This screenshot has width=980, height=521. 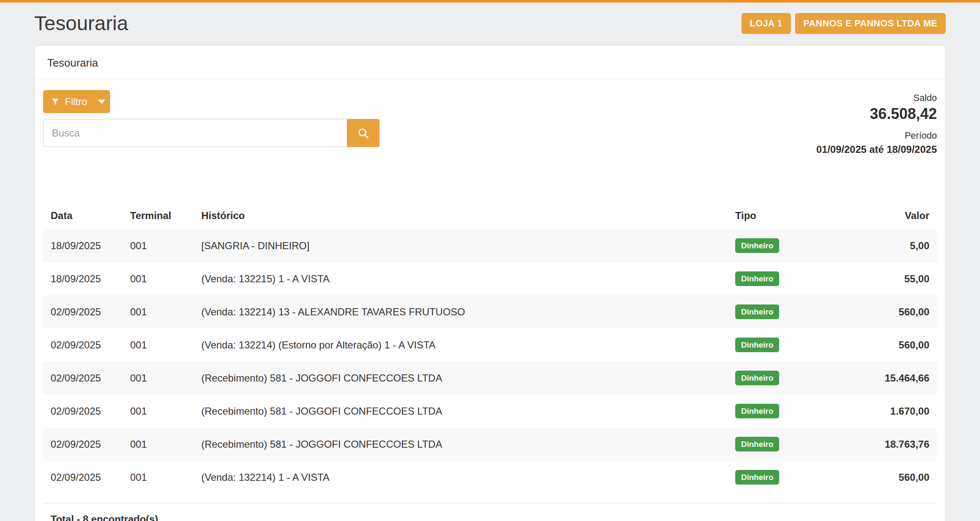 What do you see at coordinates (461, 312) in the screenshot?
I see `cell-historico: (Venda: 132214) 13 - ALEXANDRE TAVARES F…` at bounding box center [461, 312].